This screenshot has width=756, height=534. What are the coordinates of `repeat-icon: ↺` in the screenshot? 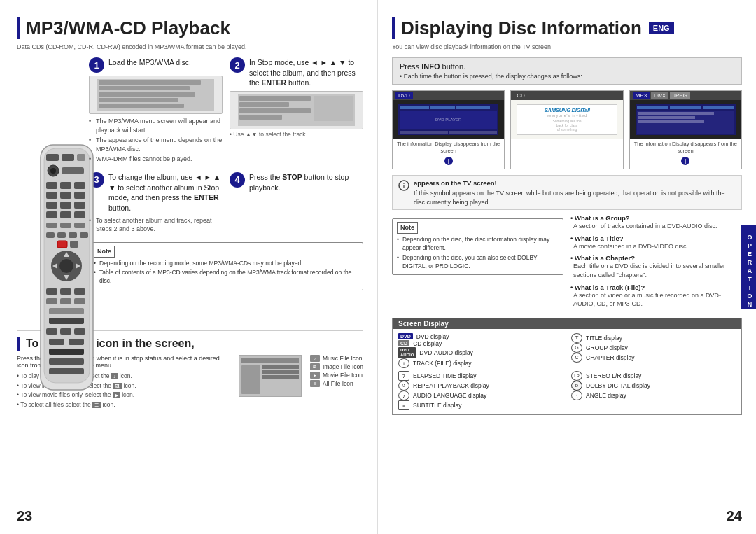 It's located at (404, 386).